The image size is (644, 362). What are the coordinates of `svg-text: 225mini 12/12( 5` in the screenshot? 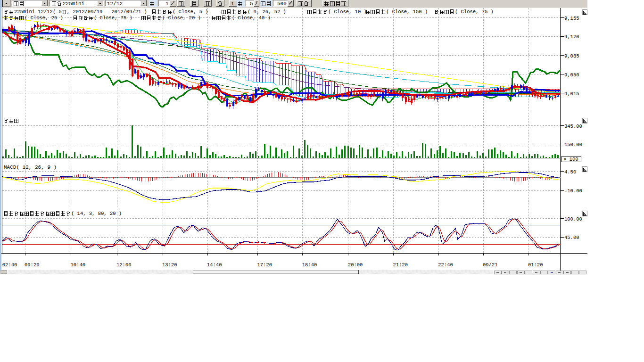 It's located at (38, 12).